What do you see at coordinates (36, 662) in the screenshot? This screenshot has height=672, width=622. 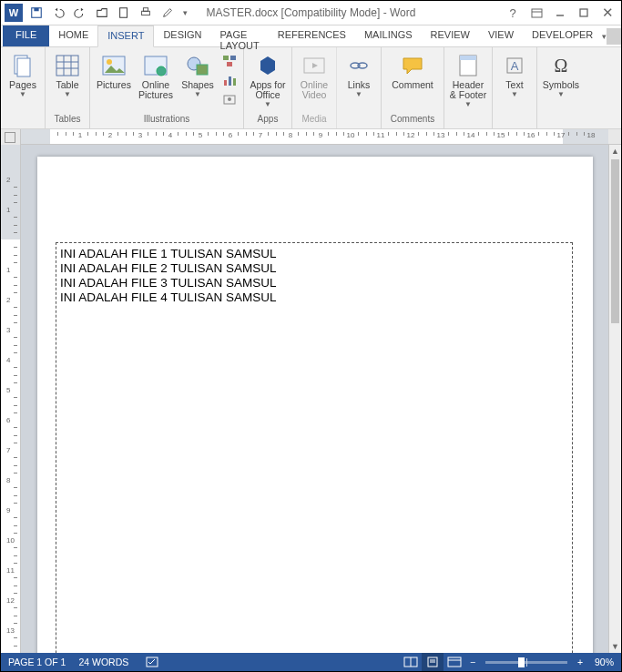 I see `status-page: PAGE 1 OF 1` at bounding box center [36, 662].